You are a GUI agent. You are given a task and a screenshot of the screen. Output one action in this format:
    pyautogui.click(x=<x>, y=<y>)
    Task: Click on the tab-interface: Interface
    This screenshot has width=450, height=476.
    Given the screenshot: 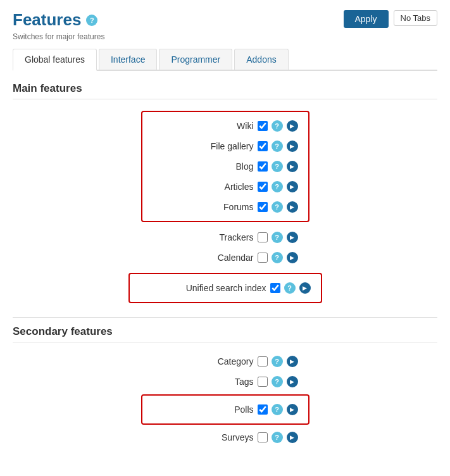 What is the action you would take?
    pyautogui.click(x=128, y=60)
    